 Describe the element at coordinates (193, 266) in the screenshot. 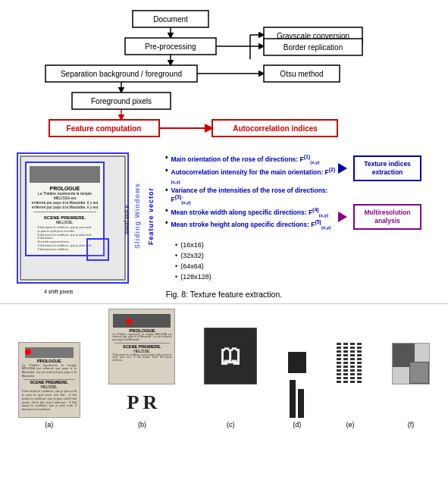

I see `size-label-3: (64x64)` at that location.